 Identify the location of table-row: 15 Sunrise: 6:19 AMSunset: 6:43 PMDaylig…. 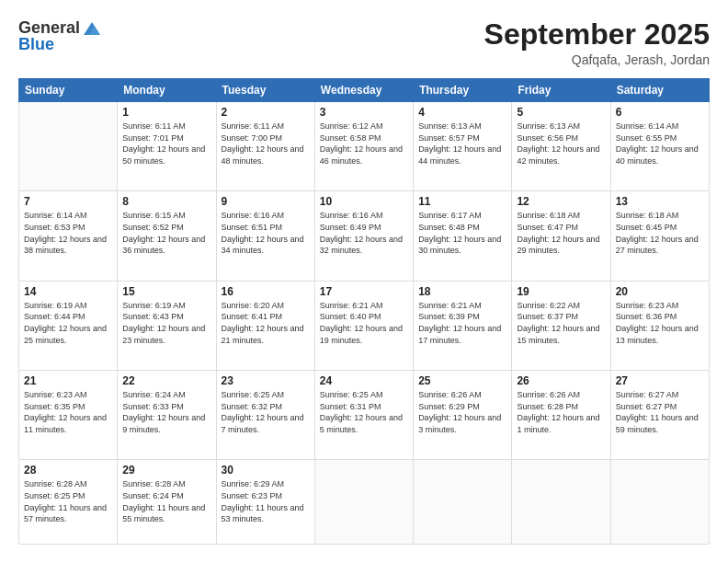
(167, 326).